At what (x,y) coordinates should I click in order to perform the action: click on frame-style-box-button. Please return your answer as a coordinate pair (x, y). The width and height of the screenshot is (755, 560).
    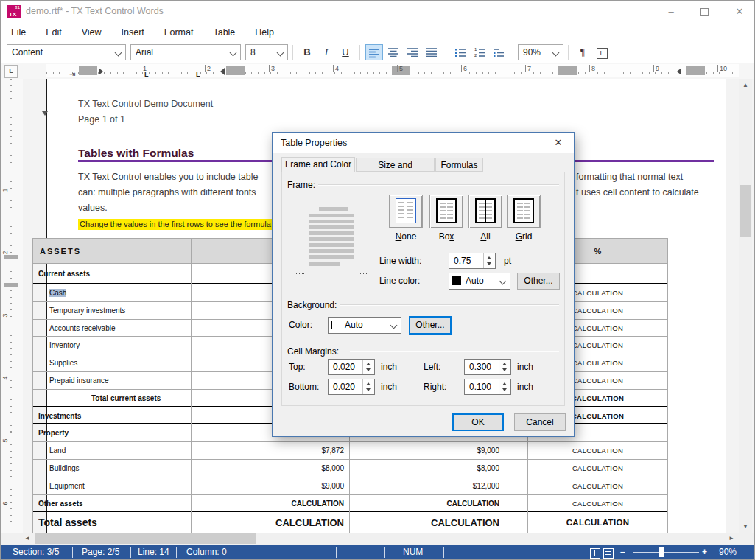
    Looking at the image, I should click on (446, 211).